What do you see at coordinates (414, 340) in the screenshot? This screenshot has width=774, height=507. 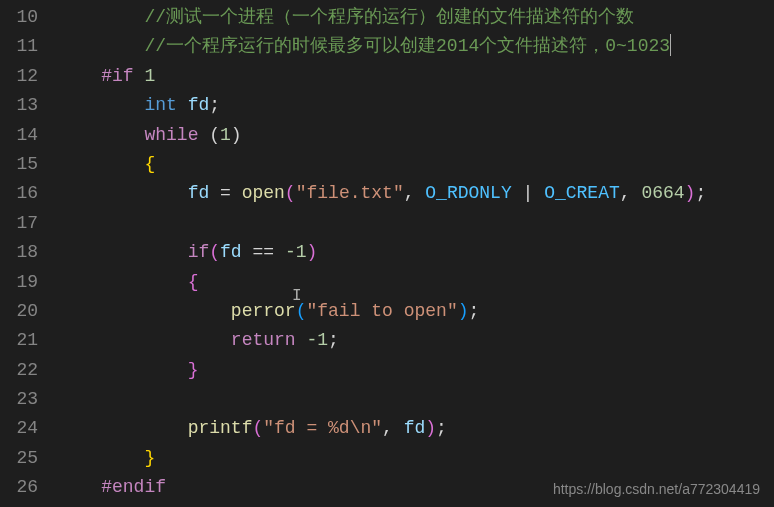 I see `code-line: return -1;` at bounding box center [414, 340].